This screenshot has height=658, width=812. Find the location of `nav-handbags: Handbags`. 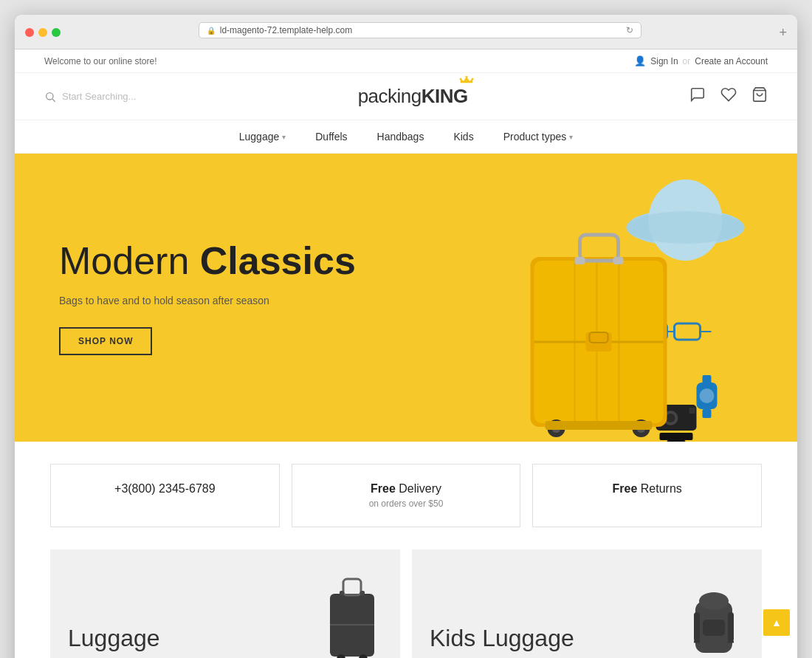

nav-handbags: Handbags is located at coordinates (401, 137).